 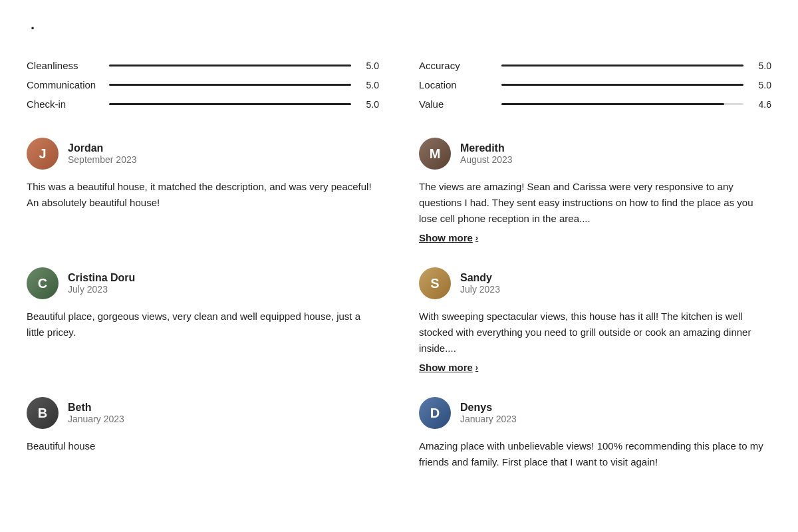 What do you see at coordinates (456, 65) in the screenshot?
I see `rating-label: Accuracy` at bounding box center [456, 65].